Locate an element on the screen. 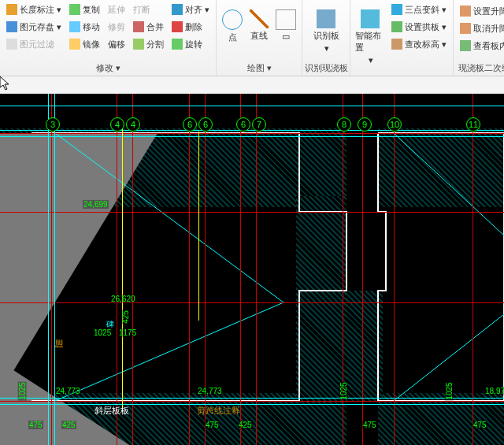  three-point-slope: 三点变斜 ▾ is located at coordinates (419, 9).